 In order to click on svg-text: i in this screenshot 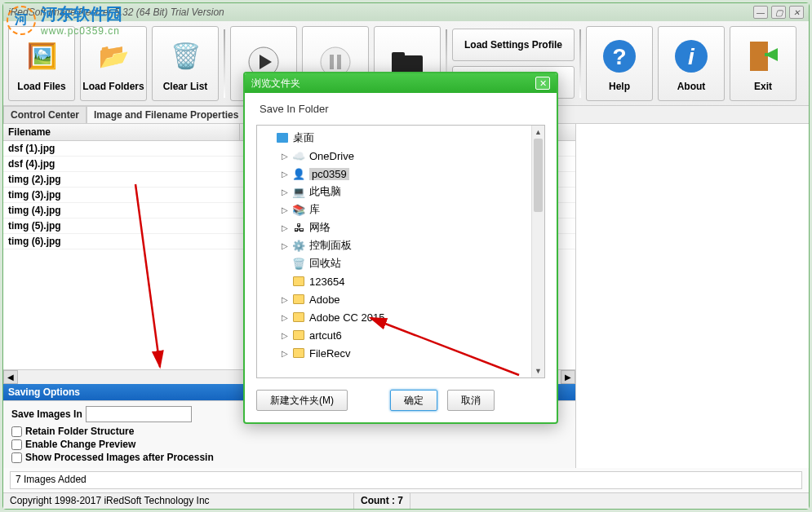, I will do `click(692, 57)`.